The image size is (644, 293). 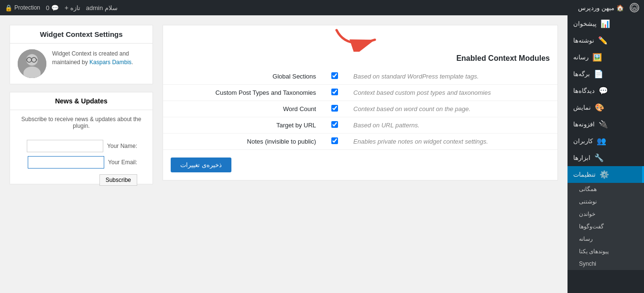 What do you see at coordinates (620, 8) in the screenshot?
I see `home-icon: 🏠` at bounding box center [620, 8].